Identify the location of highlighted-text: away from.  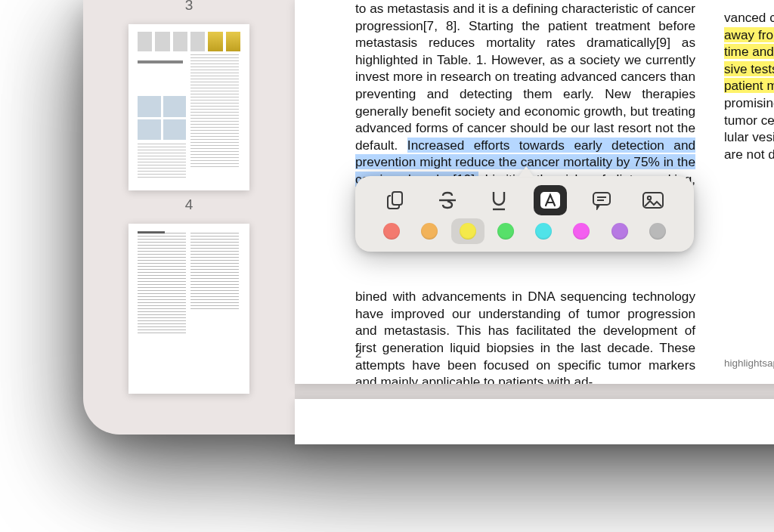
(749, 35).